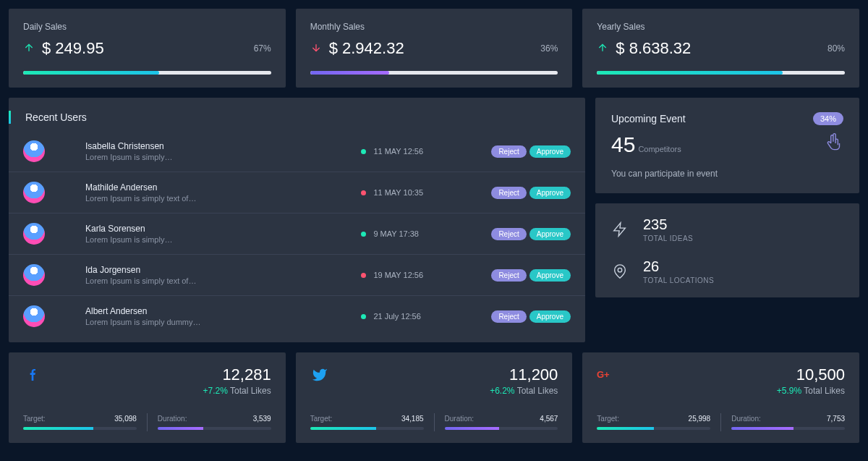  I want to click on user-time: 9 MAY 17:38, so click(426, 234).